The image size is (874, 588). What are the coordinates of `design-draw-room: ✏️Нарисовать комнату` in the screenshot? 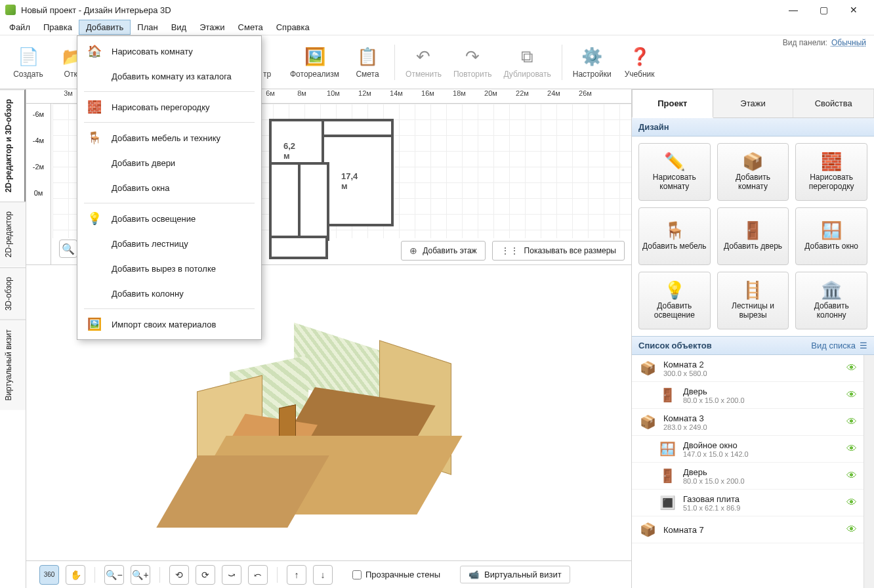 It's located at (675, 172).